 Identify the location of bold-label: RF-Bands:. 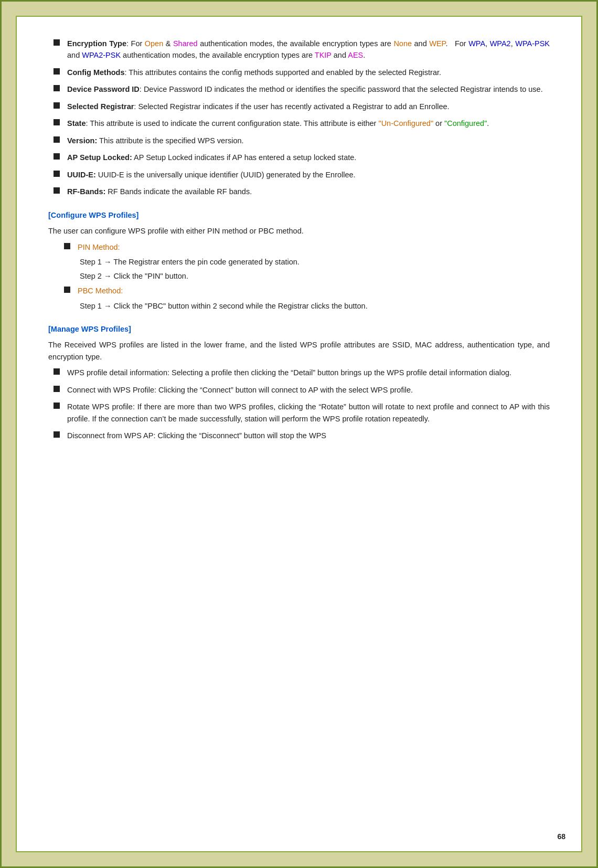
(86, 192).